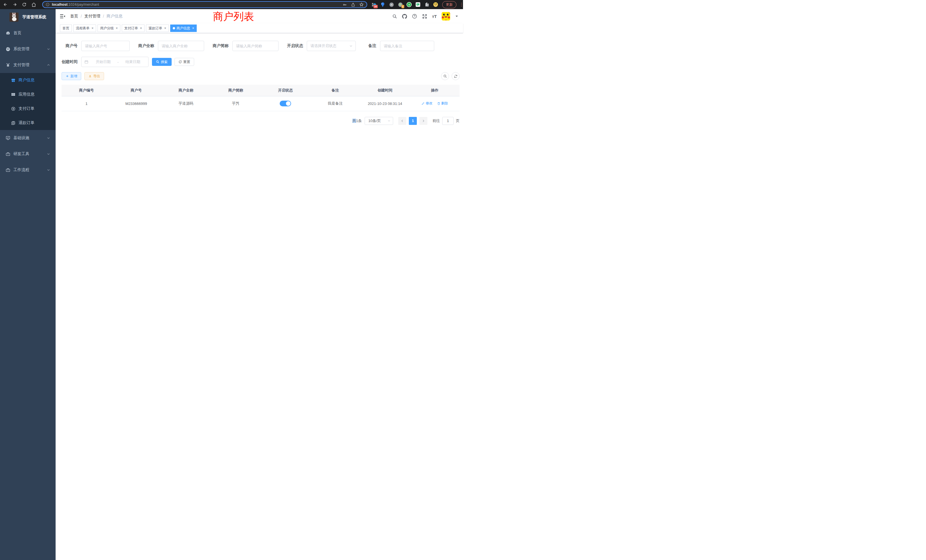  I want to click on tab-pay-orders: 支付订单 ×, so click(133, 28).